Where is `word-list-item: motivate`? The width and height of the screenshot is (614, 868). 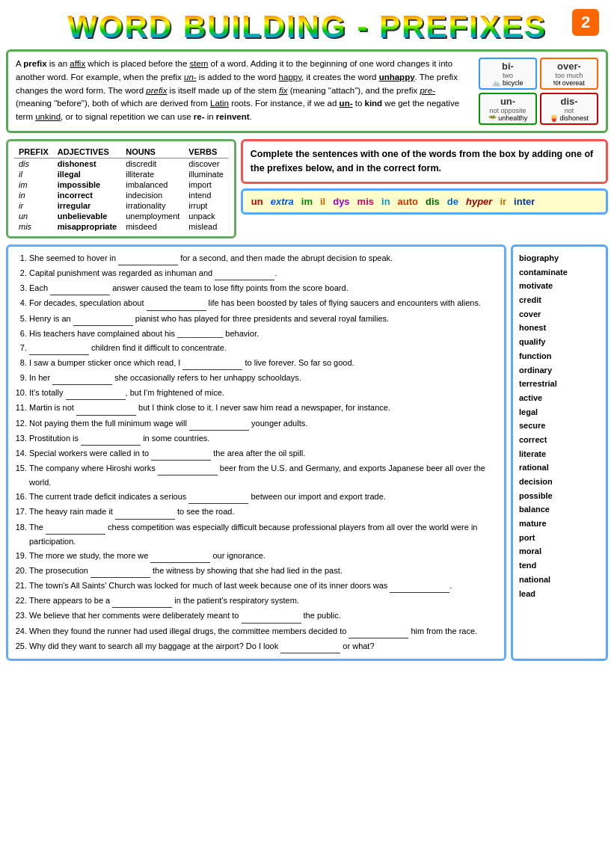 word-list-item: motivate is located at coordinates (559, 286).